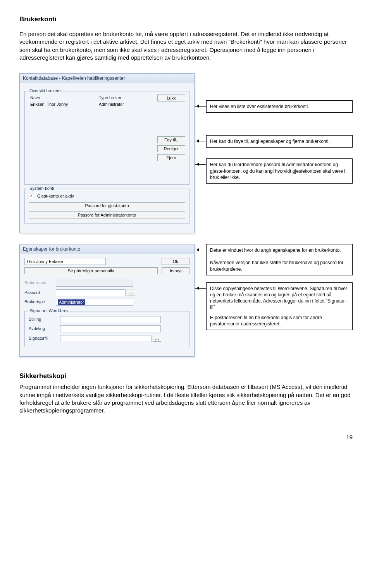  Describe the element at coordinates (126, 105) in the screenshot. I see `cell-type: Administrator` at that location.